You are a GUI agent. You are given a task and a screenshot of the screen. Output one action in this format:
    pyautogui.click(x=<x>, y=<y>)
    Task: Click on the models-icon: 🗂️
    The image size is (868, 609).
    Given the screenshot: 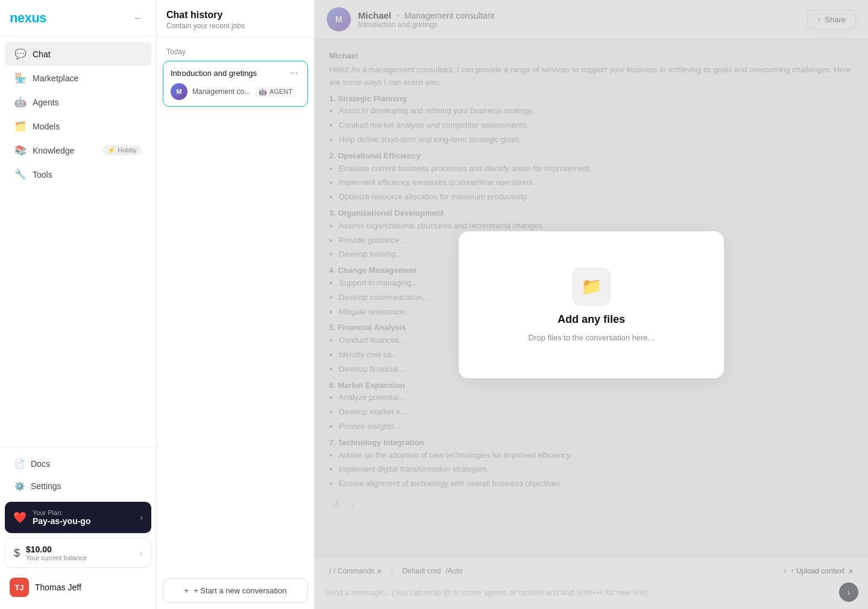 What is the action you would take?
    pyautogui.click(x=20, y=126)
    